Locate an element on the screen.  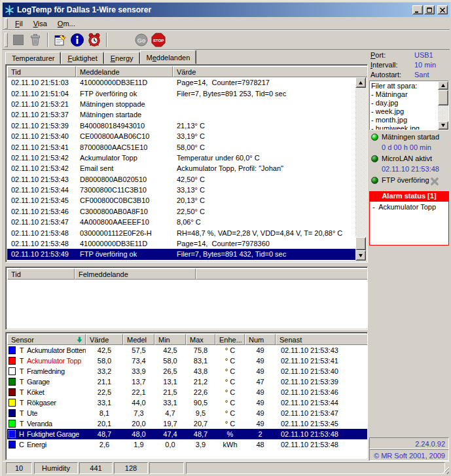
sensor-type-letter: H is located at coordinates (22, 434).